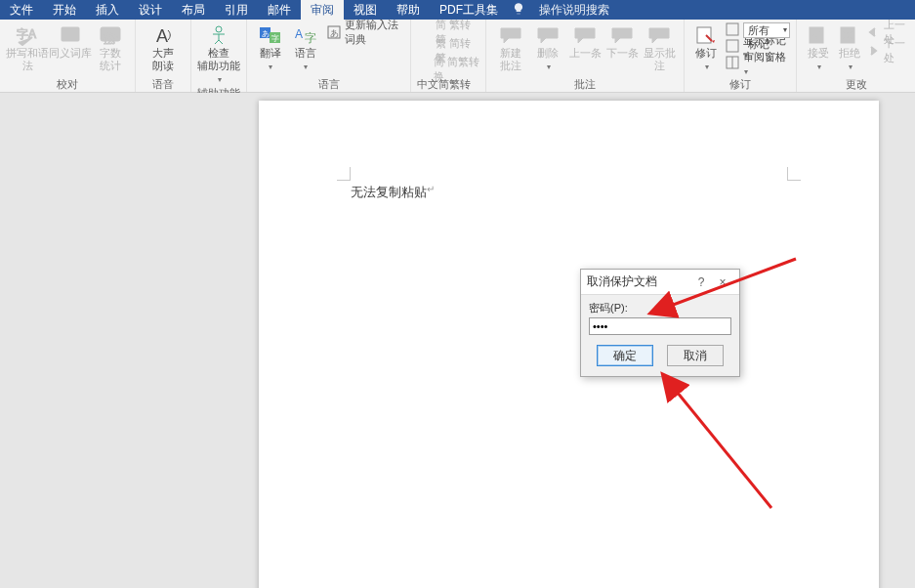 Image resolution: width=915 pixels, height=588 pixels. What do you see at coordinates (732, 47) in the screenshot?
I see `show-markup-icon` at bounding box center [732, 47].